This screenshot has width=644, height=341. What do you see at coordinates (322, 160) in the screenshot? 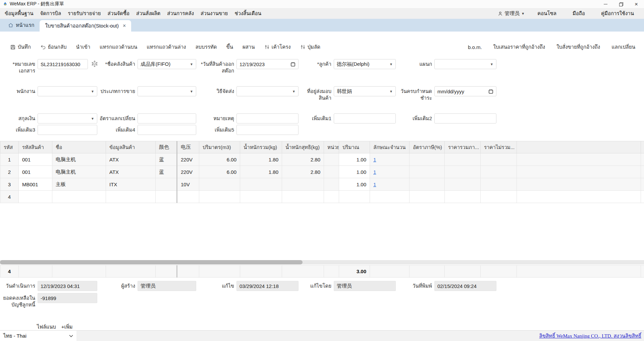
I see `table-row: 1001电脑主机ATX蓝220V6.001.802.801.001` at bounding box center [322, 160].